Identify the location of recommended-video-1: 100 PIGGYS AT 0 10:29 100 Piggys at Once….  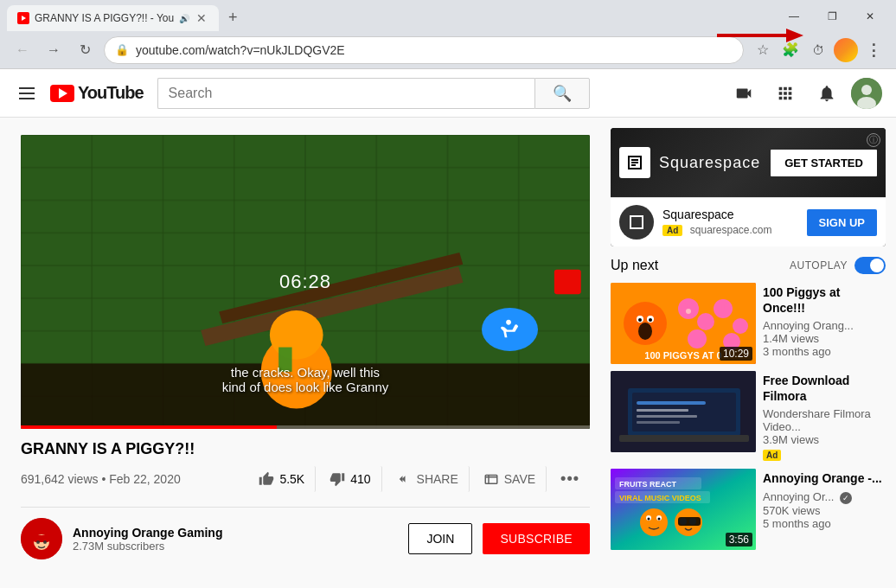
(748, 323).